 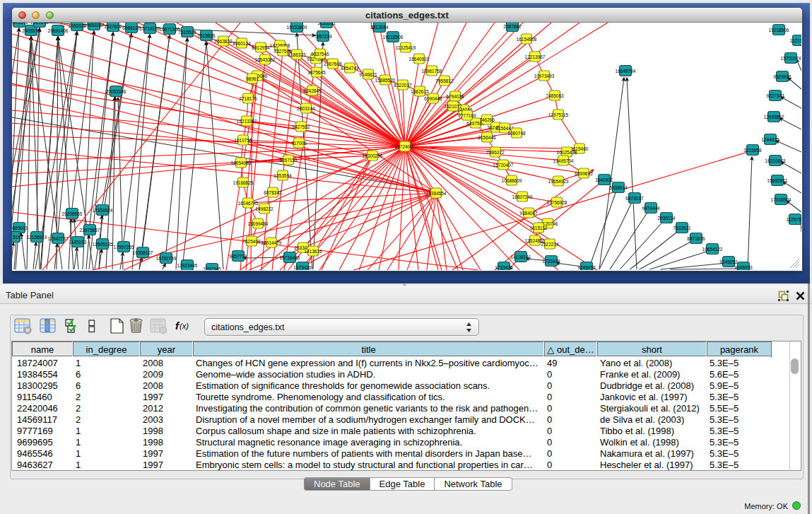 I want to click on svg-text: 6966160, so click(x=131, y=28).